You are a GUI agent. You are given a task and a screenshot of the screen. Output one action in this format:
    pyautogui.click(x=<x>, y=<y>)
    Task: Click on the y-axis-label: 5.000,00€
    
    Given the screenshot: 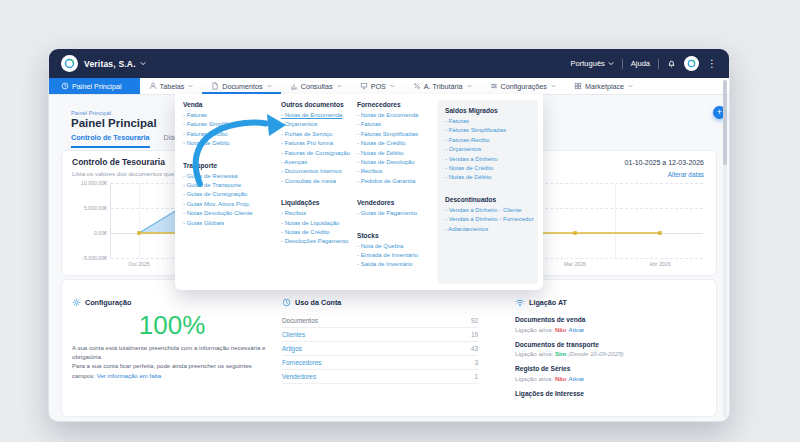 What is the action you would take?
    pyautogui.click(x=86, y=208)
    